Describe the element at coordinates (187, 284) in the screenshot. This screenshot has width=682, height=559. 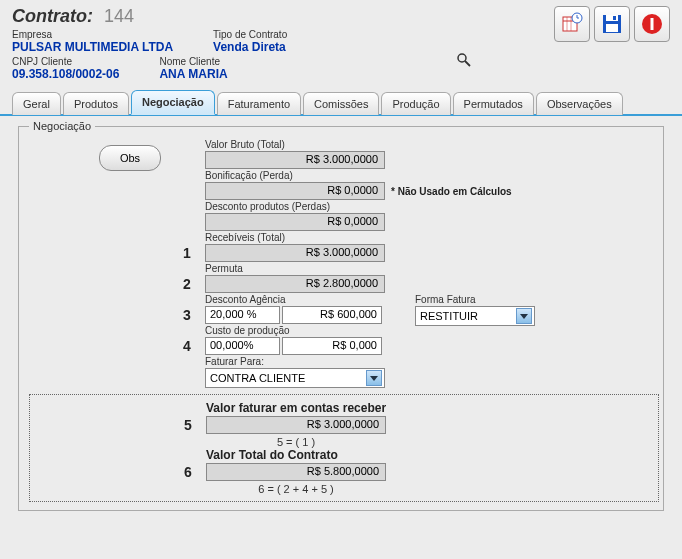
I see `row-num-2: 2` at that location.